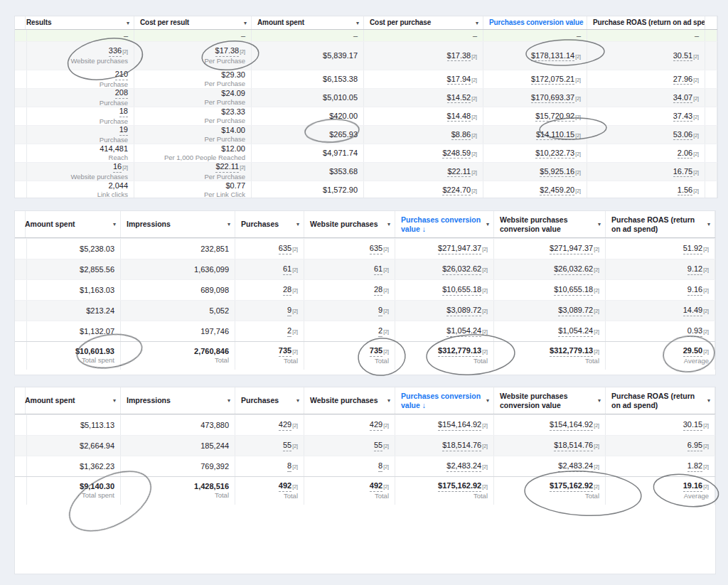  Describe the element at coordinates (683, 55) in the screenshot. I see `metric-value: 30.51` at that location.